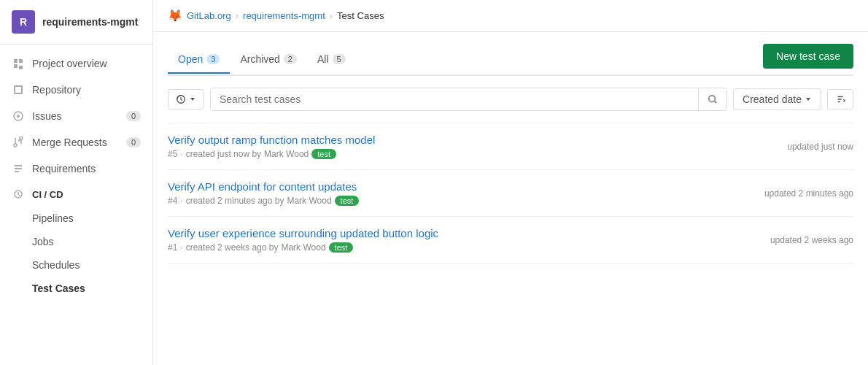 The width and height of the screenshot is (868, 365). Describe the element at coordinates (181, 99) in the screenshot. I see `history-icon` at that location.